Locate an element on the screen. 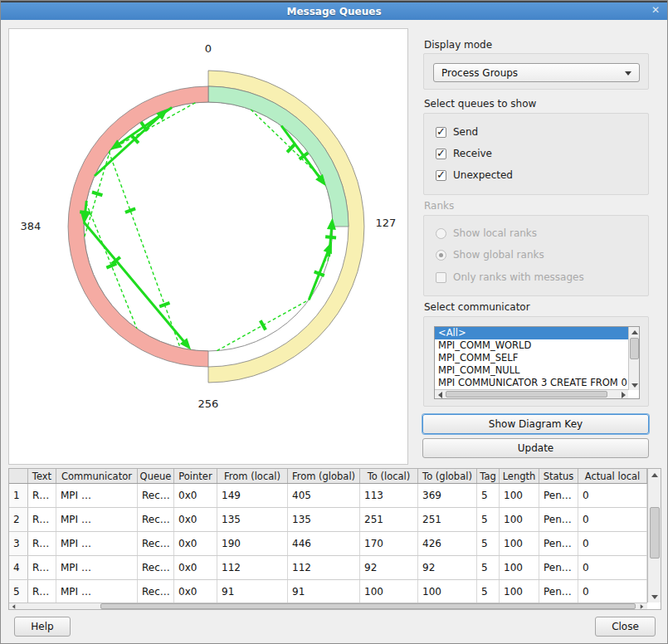 The height and width of the screenshot is (644, 668). table-cell: 92 is located at coordinates (448, 568).